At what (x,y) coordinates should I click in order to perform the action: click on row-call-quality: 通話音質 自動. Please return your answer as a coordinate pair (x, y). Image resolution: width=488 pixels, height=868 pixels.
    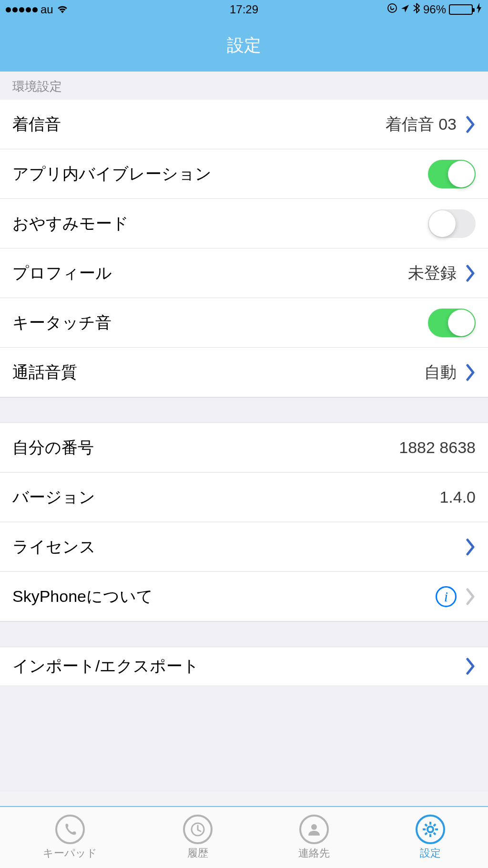
    Looking at the image, I should click on (244, 372).